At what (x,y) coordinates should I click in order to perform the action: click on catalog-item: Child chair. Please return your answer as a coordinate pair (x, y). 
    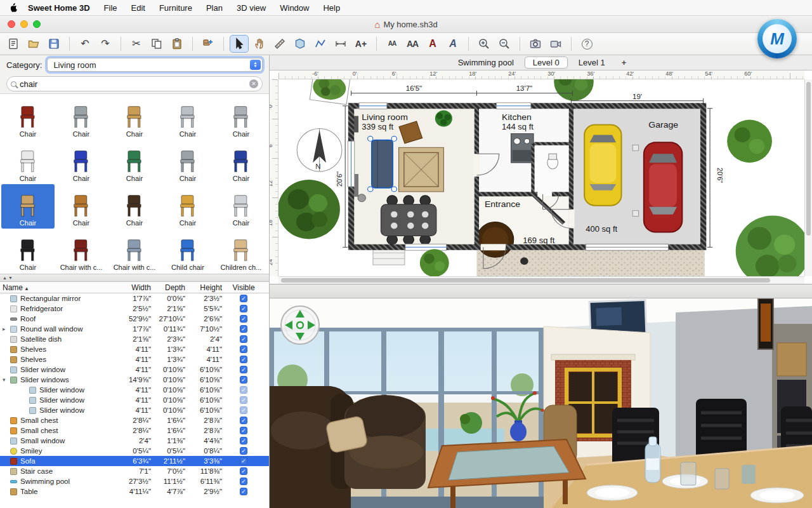
    Looking at the image, I should click on (188, 251).